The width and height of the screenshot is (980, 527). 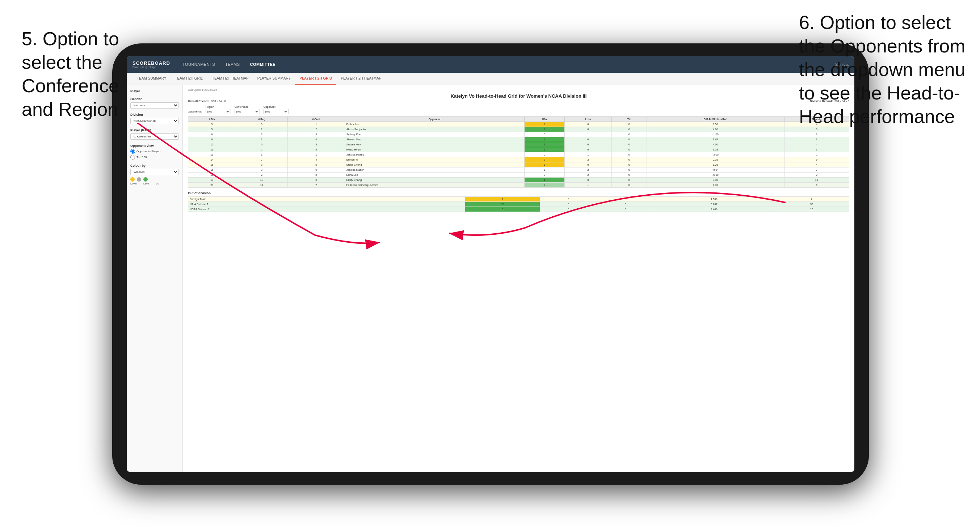 I want to click on table-row: 1063Andrea York2004.004, so click(x=519, y=144).